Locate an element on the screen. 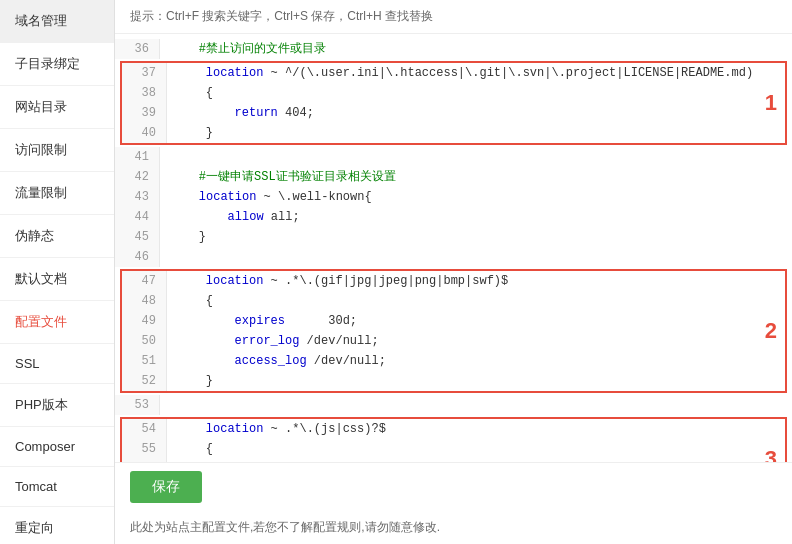 This screenshot has width=792, height=544. section-3: 54 location ~ .*\.(js|css)?$ 55 { 56 exp… is located at coordinates (454, 440).